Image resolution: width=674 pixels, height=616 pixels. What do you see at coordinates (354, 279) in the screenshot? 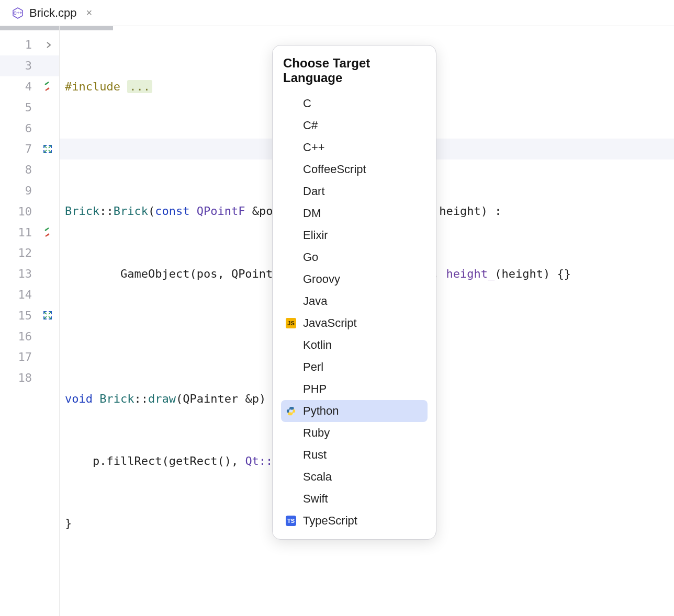
I see `language-item-groovy: Groovy` at bounding box center [354, 279].